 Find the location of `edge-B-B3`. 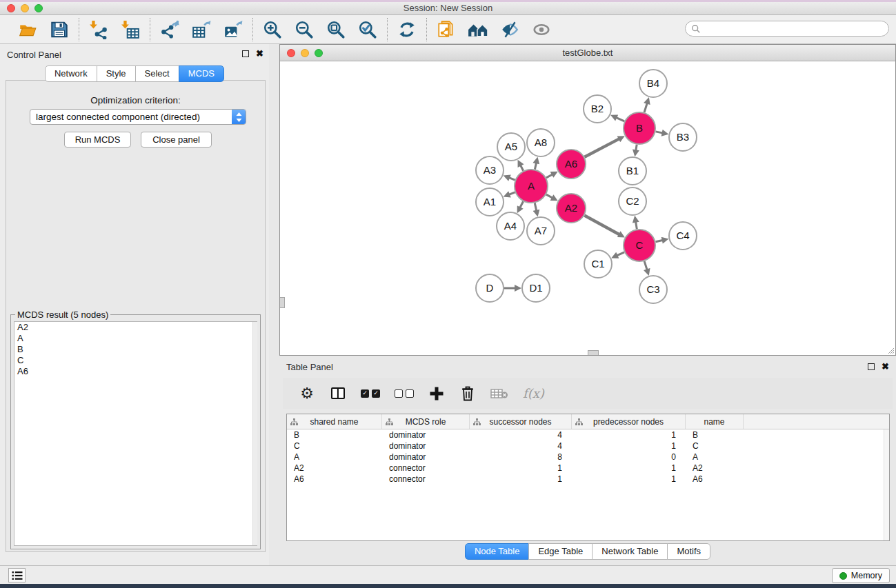

edge-B-B3 is located at coordinates (659, 132).